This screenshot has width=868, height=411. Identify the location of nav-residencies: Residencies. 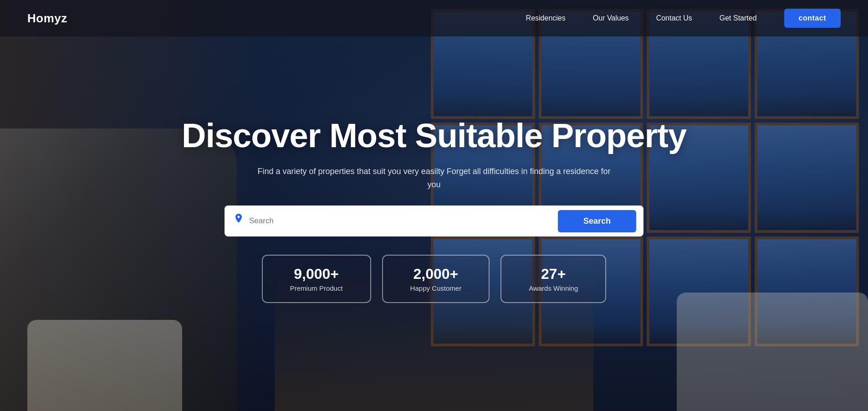
(546, 18).